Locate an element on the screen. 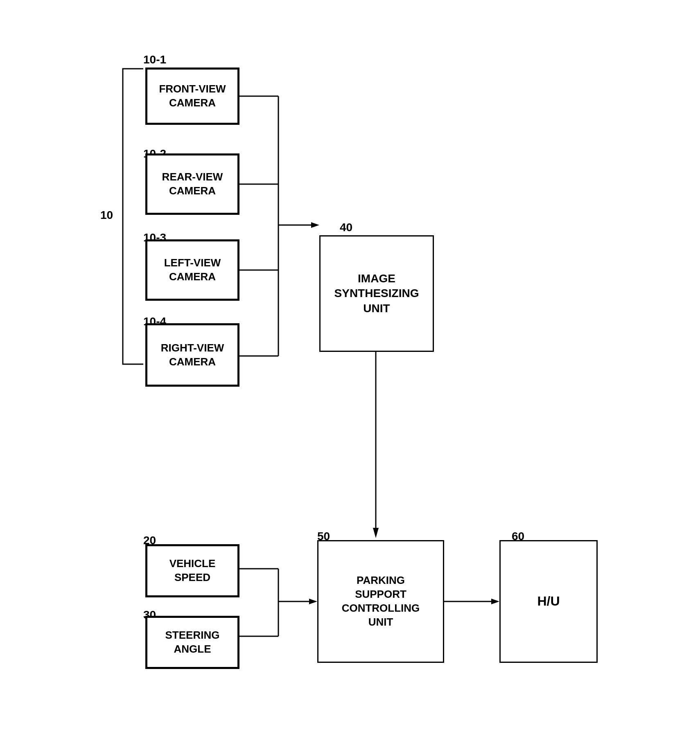 This screenshot has height=750, width=700. right-view-camera-label: RIGHT-VIEWCAMERA is located at coordinates (192, 355).